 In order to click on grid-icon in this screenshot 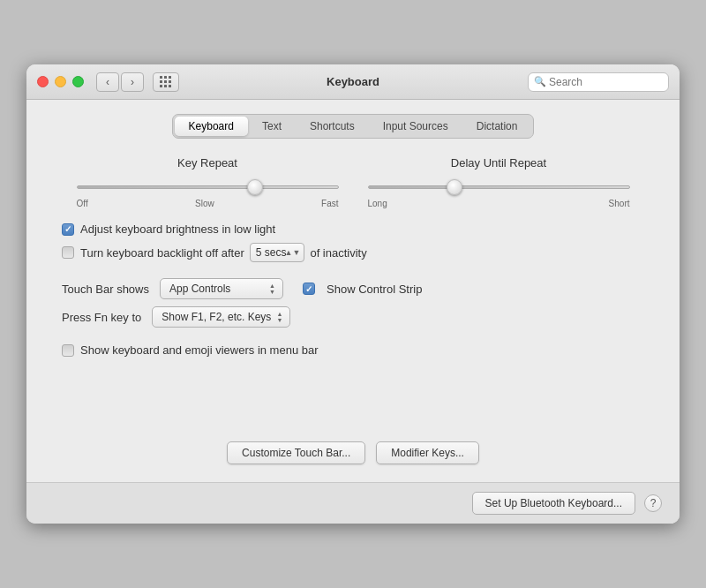, I will do `click(166, 82)`.